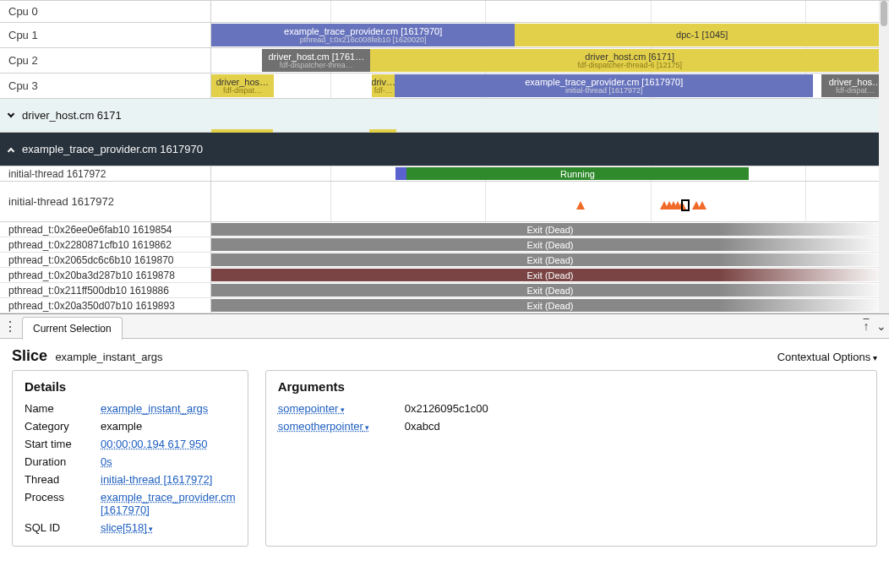 The height and width of the screenshot is (588, 889). What do you see at coordinates (444, 150) in the screenshot?
I see `track-group-example-provider: example_trace_provider.cm 1617970` at bounding box center [444, 150].